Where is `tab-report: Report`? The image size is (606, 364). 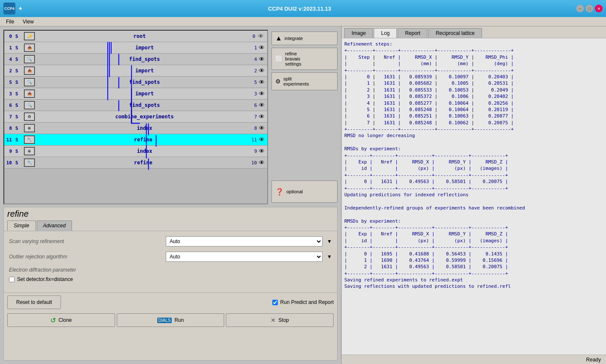
tab-report: Report is located at coordinates (413, 33).